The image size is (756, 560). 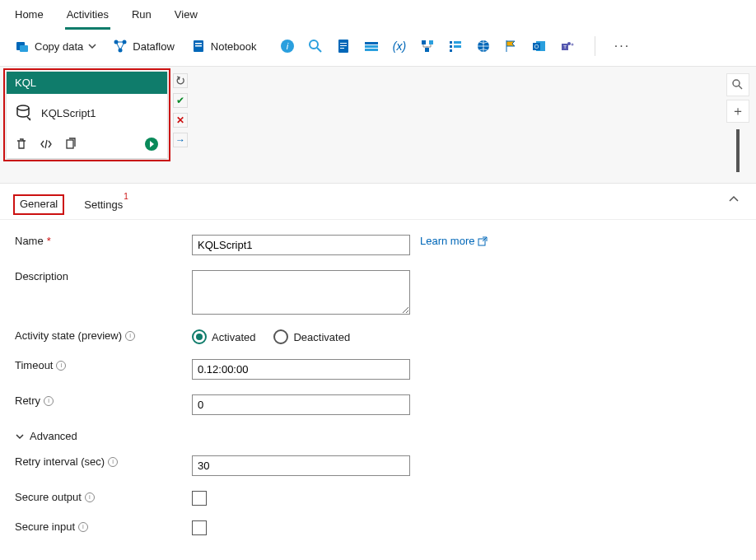 I want to click on script-icon, so click(x=343, y=46).